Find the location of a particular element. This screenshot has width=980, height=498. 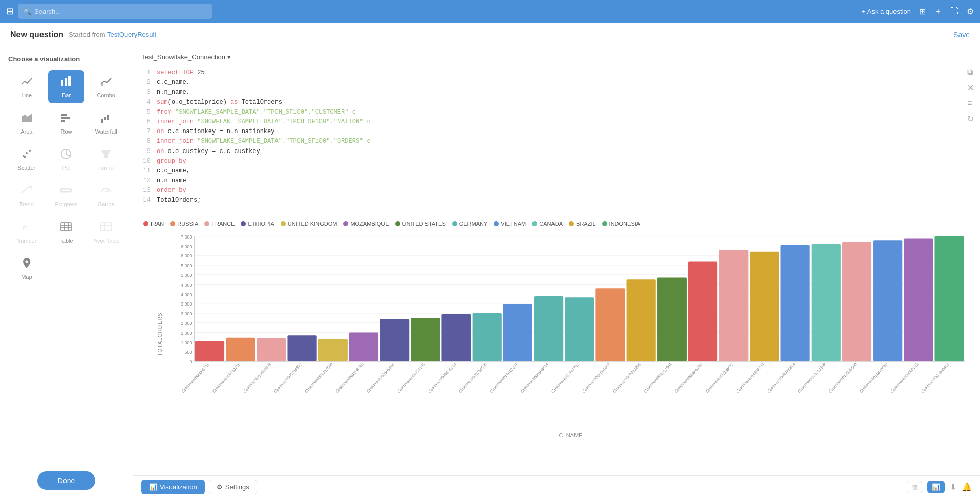

legend-label: UNITED STATES is located at coordinates (424, 224).